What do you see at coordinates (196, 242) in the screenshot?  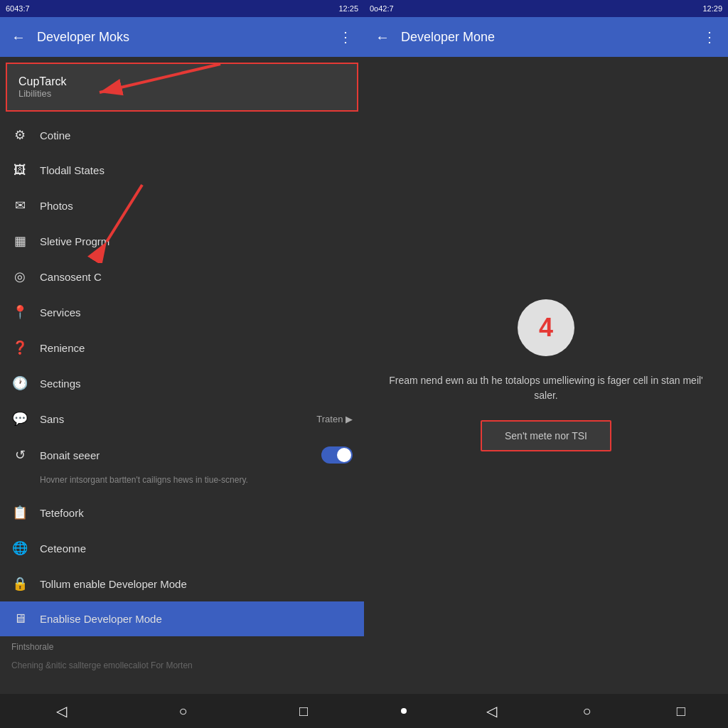 I see `menu-label-sletive: Sletive Progrm` at bounding box center [196, 242].